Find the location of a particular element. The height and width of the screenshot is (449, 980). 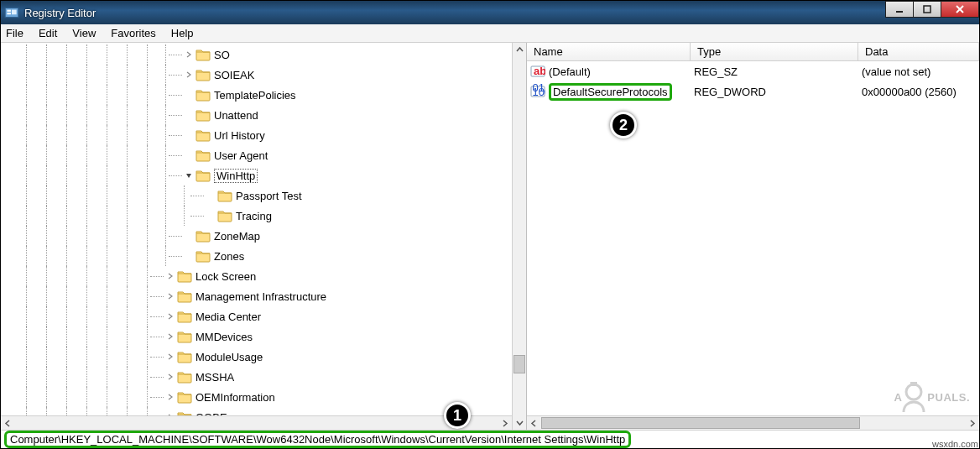

value-type: REG_DWORD is located at coordinates (774, 92).